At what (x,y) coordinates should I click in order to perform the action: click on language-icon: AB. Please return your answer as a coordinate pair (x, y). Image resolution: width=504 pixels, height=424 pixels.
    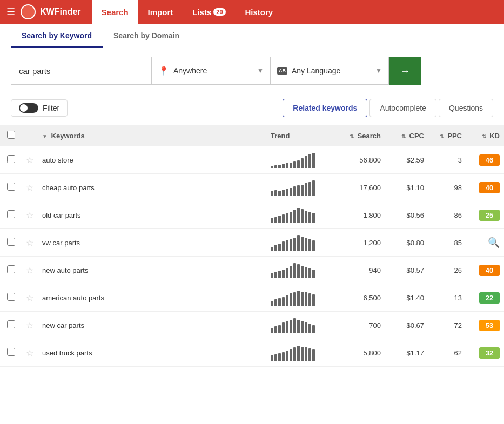
    Looking at the image, I should click on (282, 71).